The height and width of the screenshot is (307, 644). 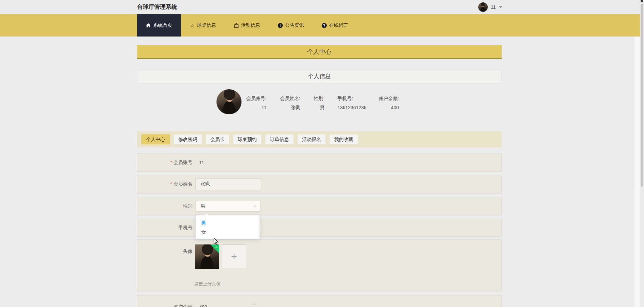 I want to click on nav-menu: 系统首页 ☆ 球桌信息 活动信息 ! 公告资讯 ? 在线留言, so click(x=247, y=25).